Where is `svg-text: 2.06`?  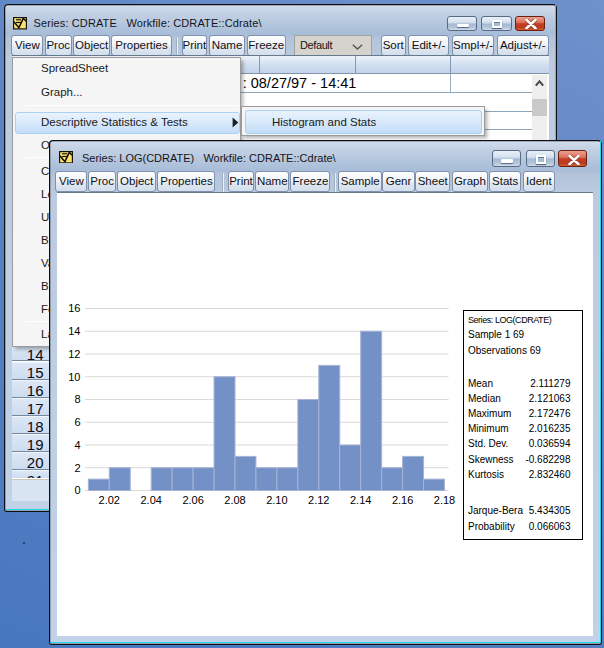 svg-text: 2.06 is located at coordinates (192, 499).